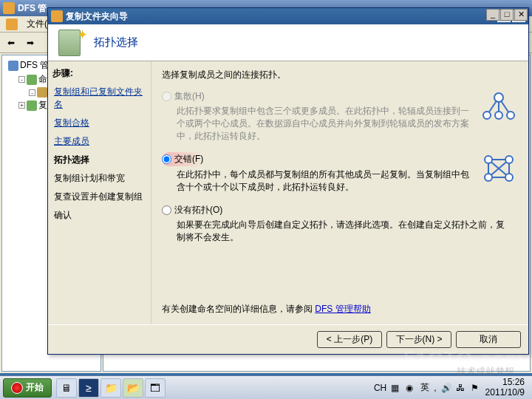 This screenshot has height=399, width=532. What do you see at coordinates (499, 168) in the screenshot?
I see `full-mesh-icon` at bounding box center [499, 168].